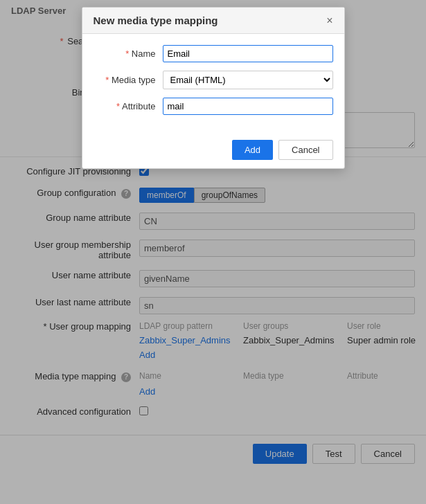 This screenshot has width=426, height=504. I want to click on modal-name-input, so click(248, 54).